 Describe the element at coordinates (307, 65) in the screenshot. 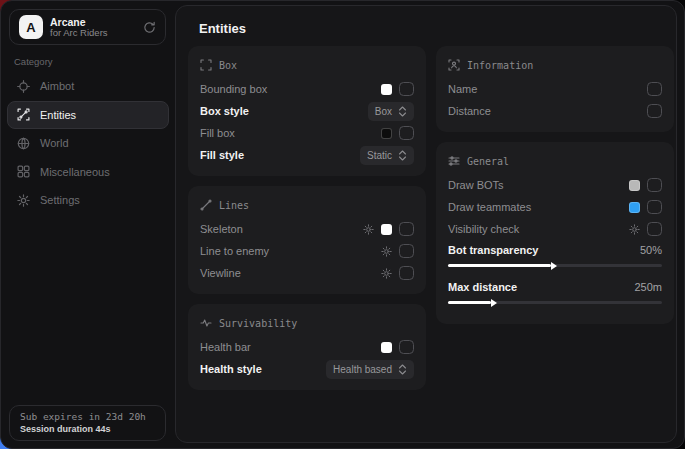

I see `box-card-header: Box` at that location.